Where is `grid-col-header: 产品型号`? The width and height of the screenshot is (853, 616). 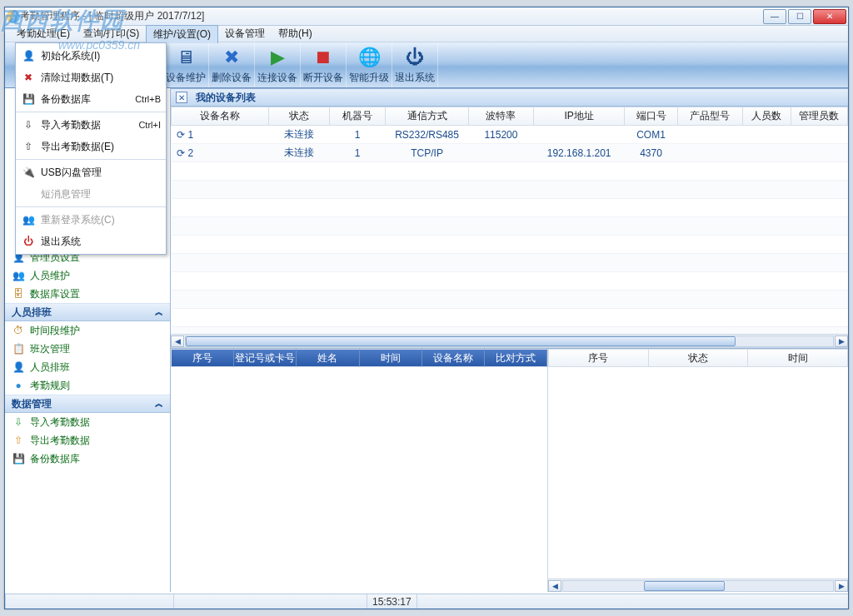 grid-col-header: 产品型号 is located at coordinates (710, 117).